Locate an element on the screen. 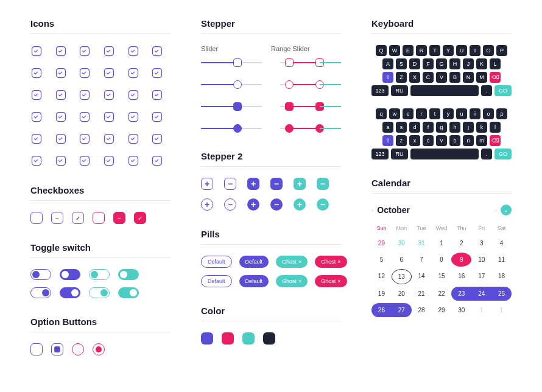  key-123: 123 is located at coordinates (380, 154).